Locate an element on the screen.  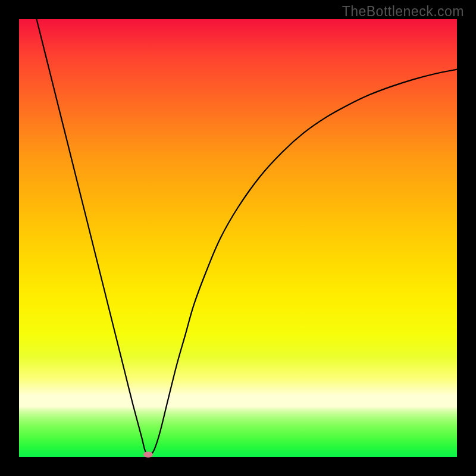
optimum-dot is located at coordinates (148, 455).